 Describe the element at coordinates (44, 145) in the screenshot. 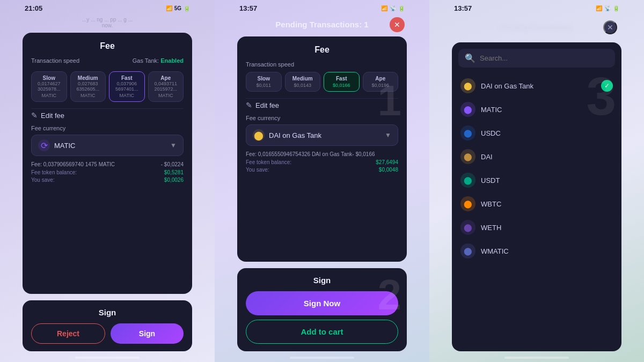

I see `currency-icon-1: ⟳` at that location.